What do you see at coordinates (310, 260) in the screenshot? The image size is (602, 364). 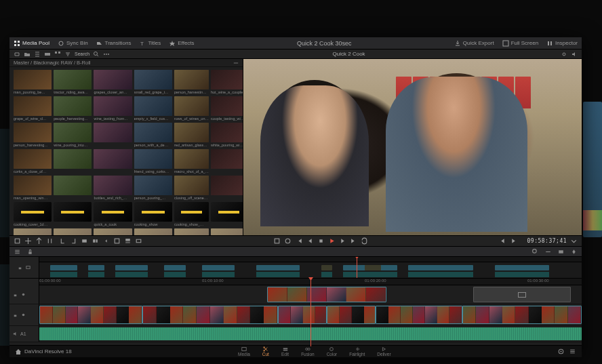 I see `upper-ruler` at bounding box center [310, 260].